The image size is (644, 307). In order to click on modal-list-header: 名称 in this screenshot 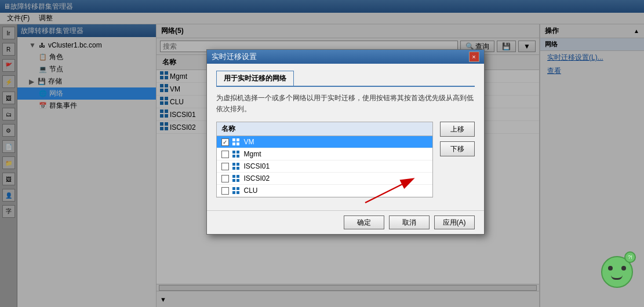, I will do `click(325, 129)`.